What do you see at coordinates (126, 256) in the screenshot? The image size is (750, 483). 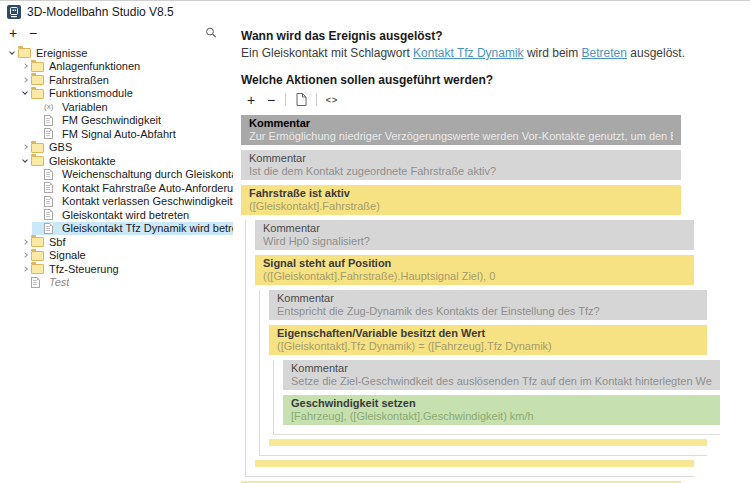 I see `tree-row-content: Signale` at bounding box center [126, 256].